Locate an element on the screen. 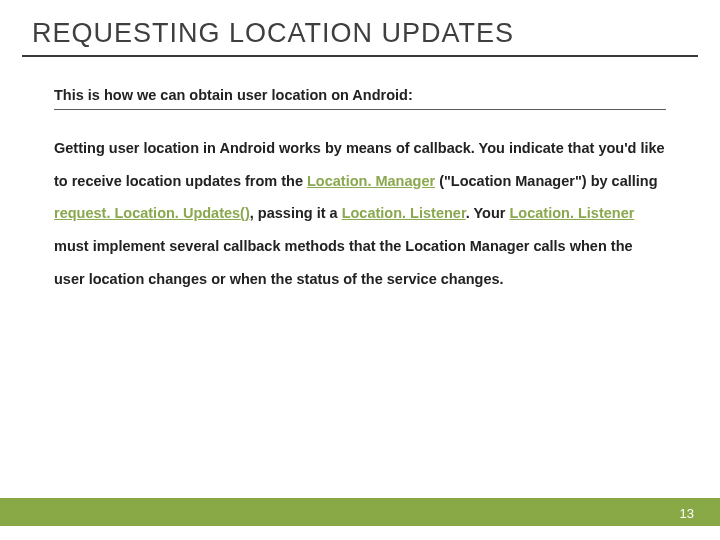 This screenshot has height=540, width=720. body-part-3: , passing it a is located at coordinates (296, 213).